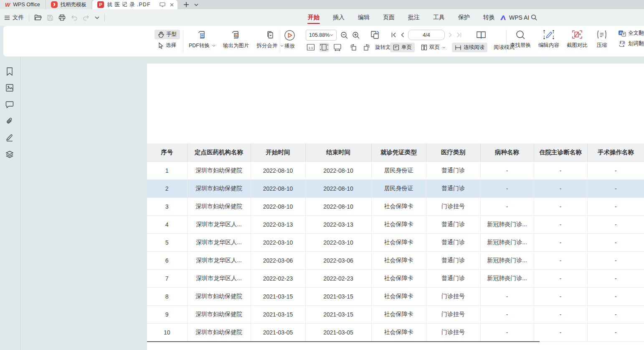 The image size is (644, 350). Describe the element at coordinates (414, 18) in the screenshot. I see `menu-tab-5: 批注` at that location.